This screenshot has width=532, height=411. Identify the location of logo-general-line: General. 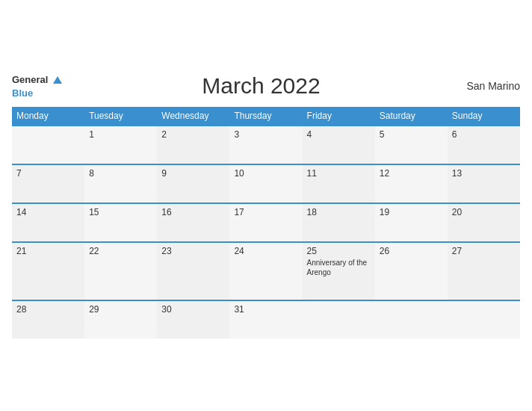
(37, 79).